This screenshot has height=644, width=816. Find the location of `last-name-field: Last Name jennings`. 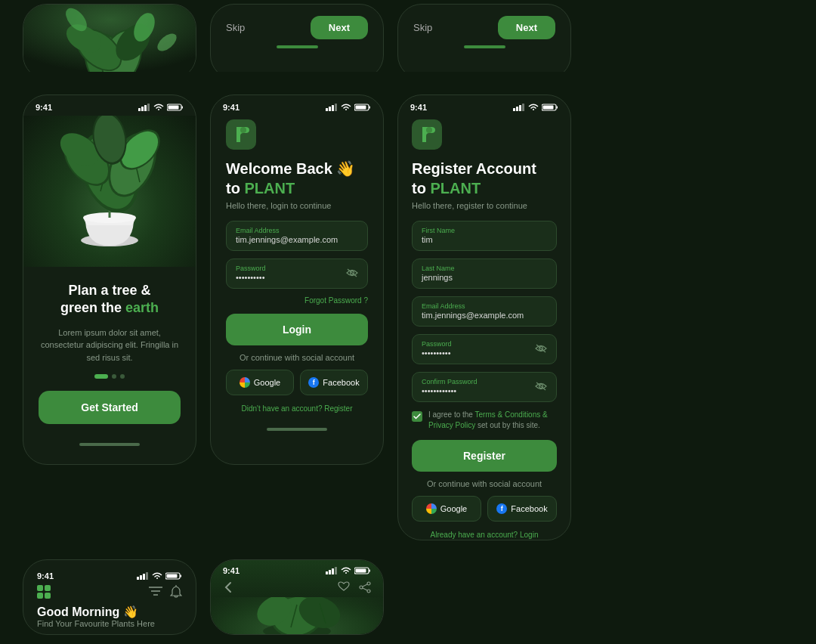

last-name-field: Last Name jennings is located at coordinates (484, 274).